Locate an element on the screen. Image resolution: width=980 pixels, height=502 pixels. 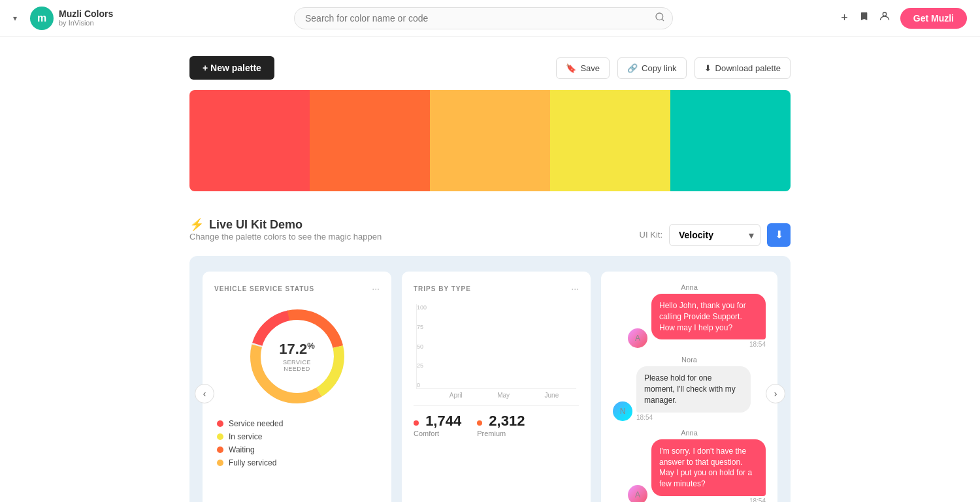
download-demo-button: ⬇ is located at coordinates (779, 235).